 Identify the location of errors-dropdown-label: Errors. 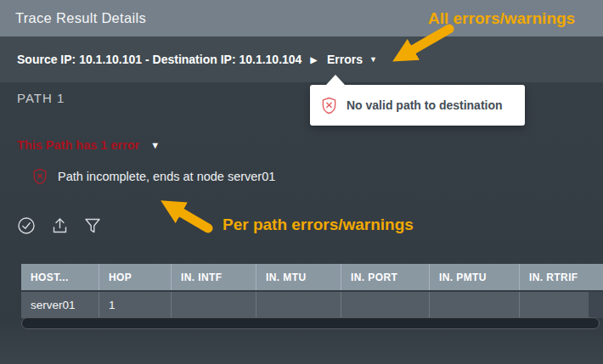
(345, 59).